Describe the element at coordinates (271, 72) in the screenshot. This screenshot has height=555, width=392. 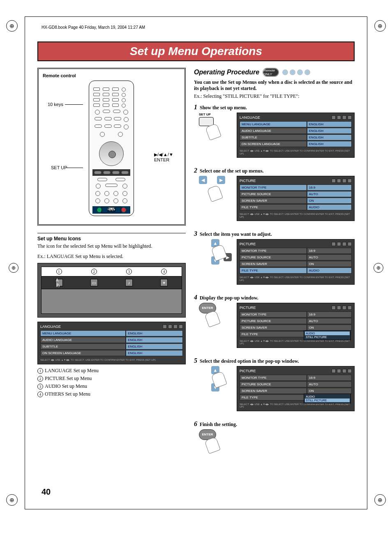
I see `remote-only-badge: Remote ONLY` at that location.